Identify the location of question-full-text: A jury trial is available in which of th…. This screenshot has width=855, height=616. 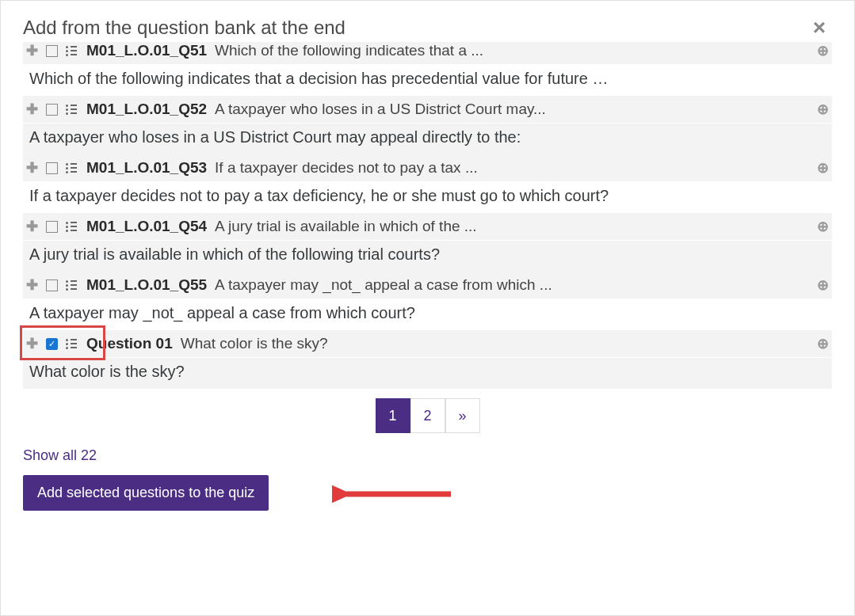
(428, 257).